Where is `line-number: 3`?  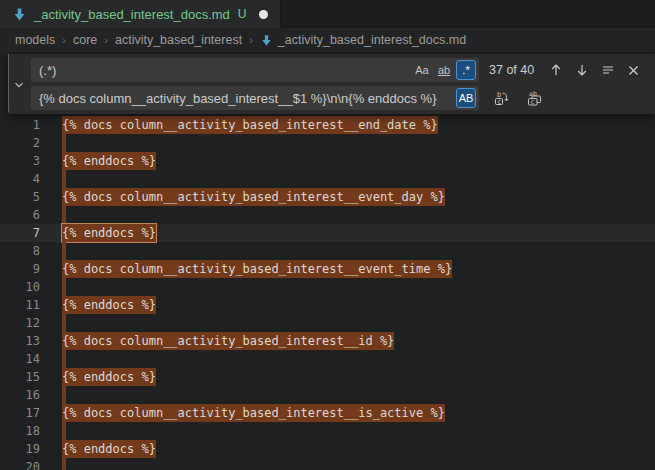 line-number: 3 is located at coordinates (20, 161).